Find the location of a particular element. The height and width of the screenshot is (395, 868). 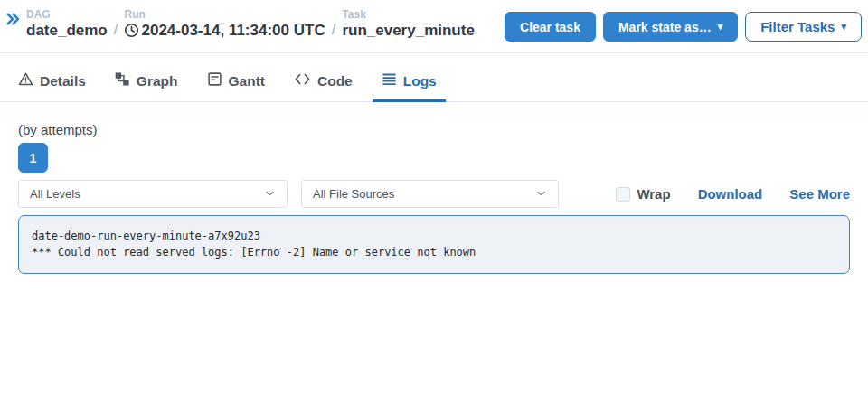

log-output-box: date-demo-run-every-minute-a7x92u23 *** … is located at coordinates (434, 244).